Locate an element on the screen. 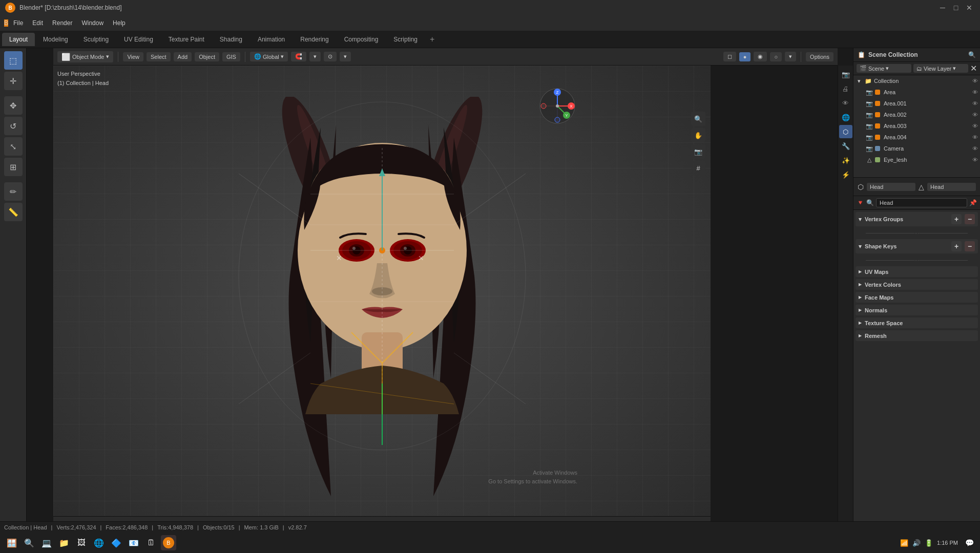  remesh-header: ▸ Remesh is located at coordinates (917, 336).